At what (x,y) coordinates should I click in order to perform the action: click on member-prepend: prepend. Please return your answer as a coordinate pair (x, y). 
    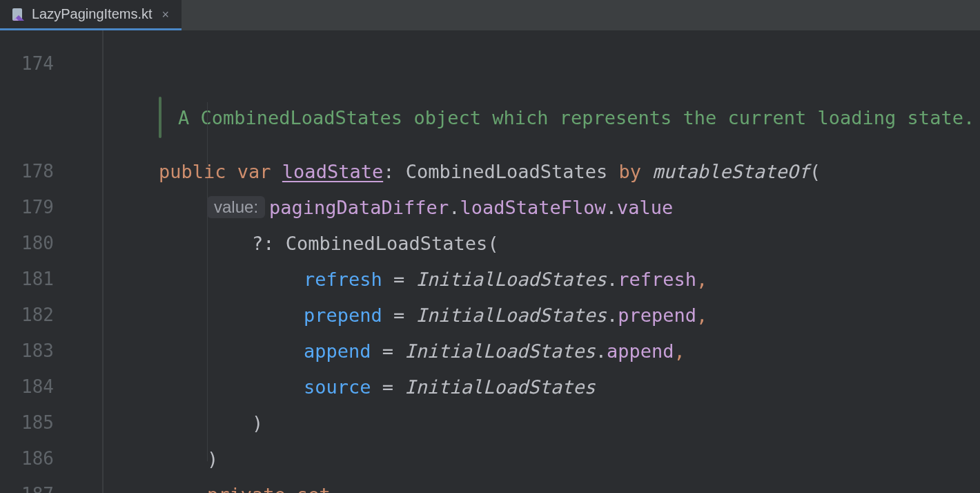
    Looking at the image, I should click on (657, 315).